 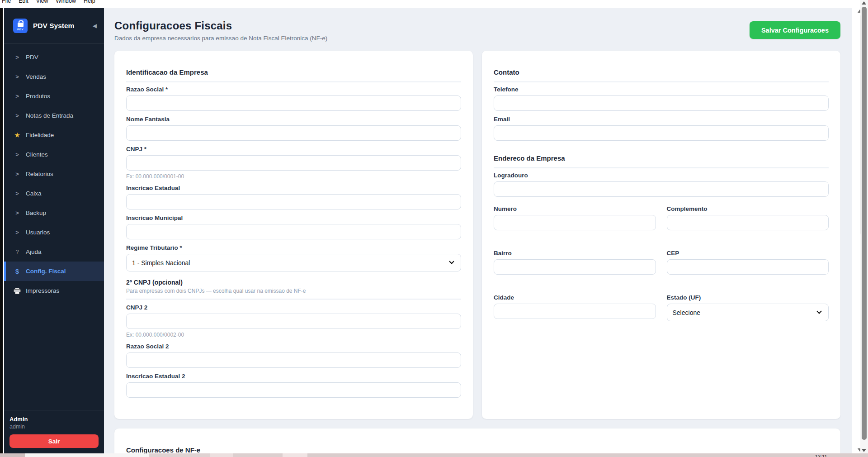 I want to click on complemento-input, so click(x=748, y=223).